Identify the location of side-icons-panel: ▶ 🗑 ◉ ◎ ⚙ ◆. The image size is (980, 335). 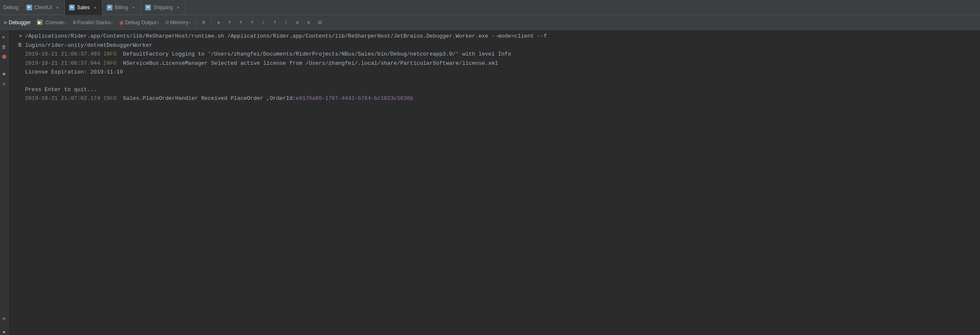
(4, 183).